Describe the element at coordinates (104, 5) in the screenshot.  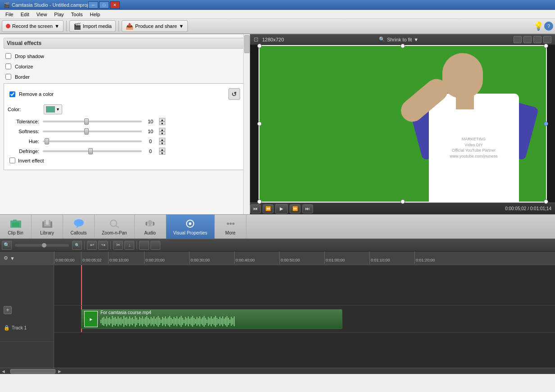
I see `maximize-btn: □` at that location.